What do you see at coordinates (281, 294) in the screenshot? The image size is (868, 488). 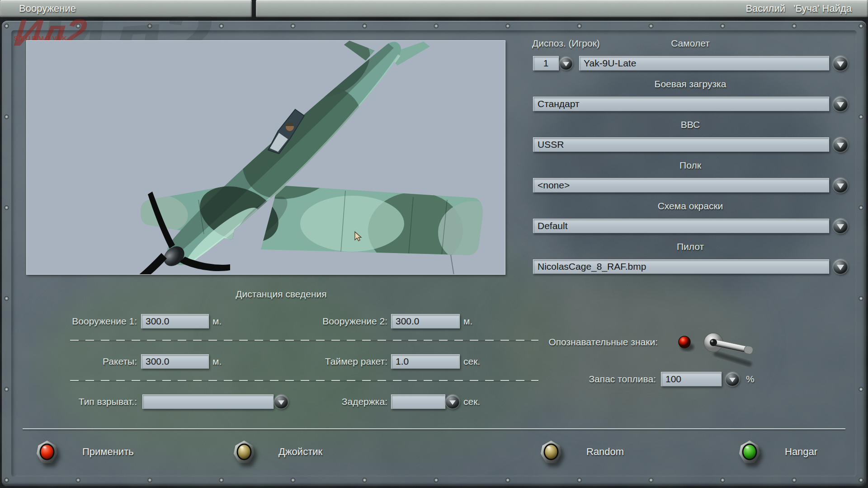 I see `convergence-title: Дистанция сведения` at bounding box center [281, 294].